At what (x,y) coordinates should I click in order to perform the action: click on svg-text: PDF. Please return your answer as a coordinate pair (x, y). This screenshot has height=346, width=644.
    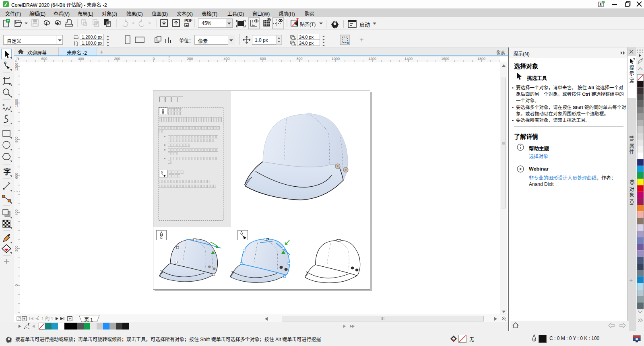
    Looking at the image, I should click on (188, 21).